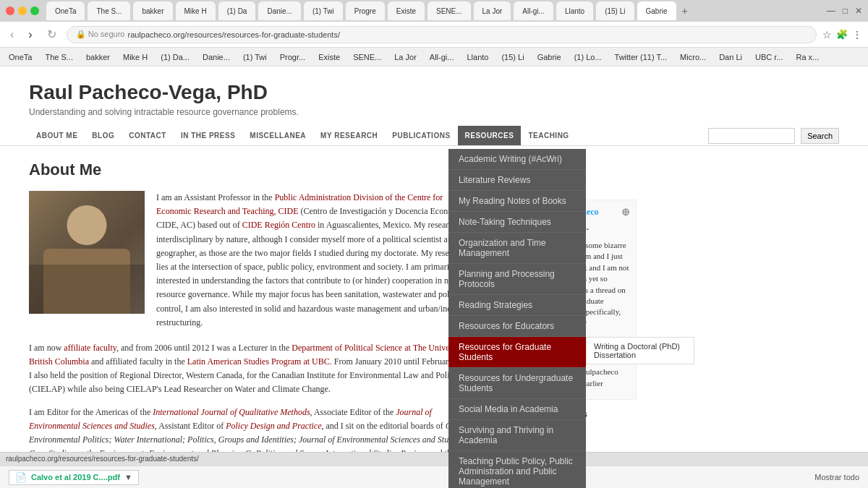 Image resolution: width=868 pixels, height=488 pixels. Describe the element at coordinates (512, 57) in the screenshot. I see `bookmark-14: (15) Li` at that location.